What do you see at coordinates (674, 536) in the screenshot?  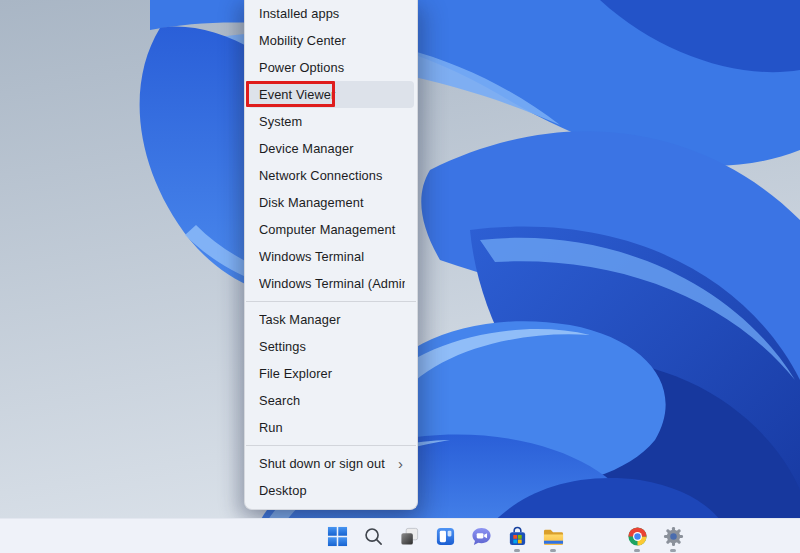 I see `settings-icon` at bounding box center [674, 536].